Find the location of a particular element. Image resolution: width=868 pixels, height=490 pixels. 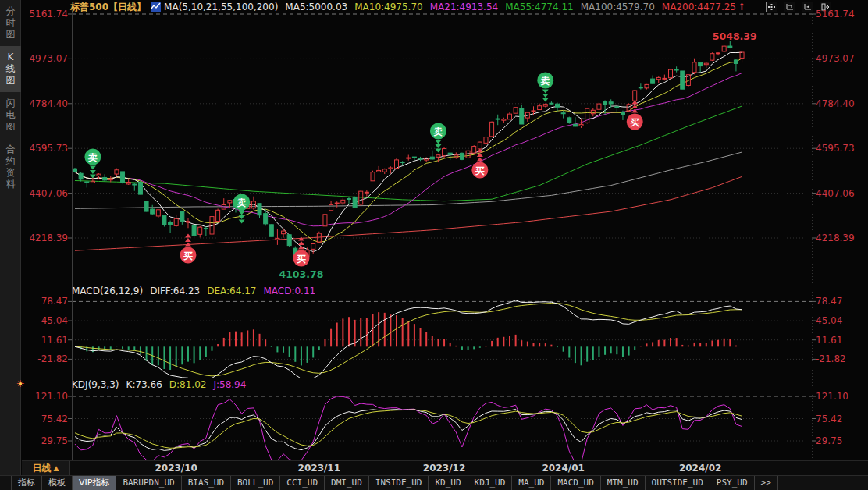

macd-diff-value: DIFF:64.23 is located at coordinates (175, 291).